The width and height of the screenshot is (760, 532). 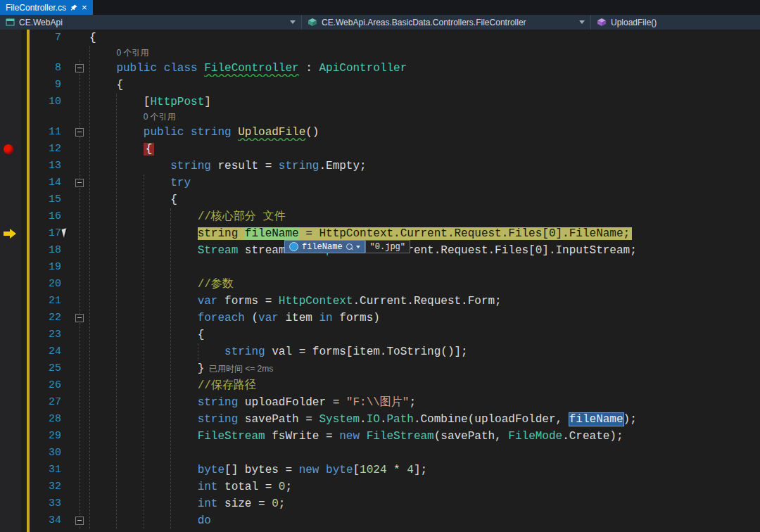 What do you see at coordinates (425, 301) in the screenshot?
I see `code-text: var forms = HttpContext.Current.Request.…` at bounding box center [425, 301].